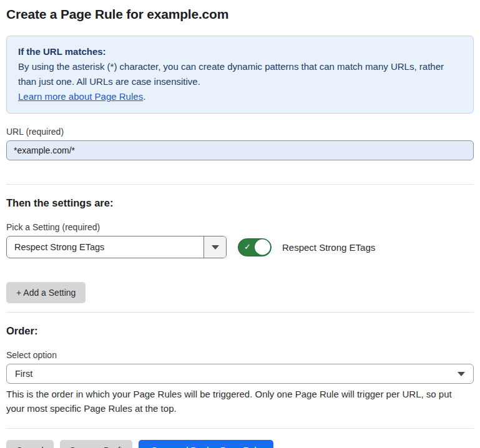 The height and width of the screenshot is (448, 480). I want to click on cancel-button: Cancel, so click(30, 444).